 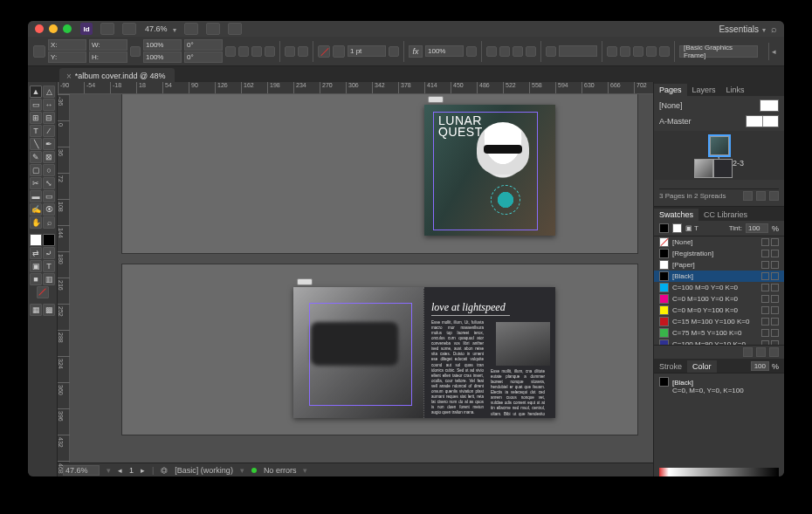 What do you see at coordinates (36, 170) in the screenshot?
I see `rectangle-tool: ▢` at bounding box center [36, 170].